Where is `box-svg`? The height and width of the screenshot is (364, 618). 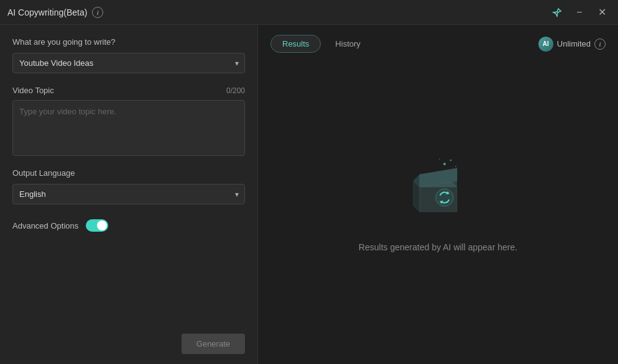
box-svg is located at coordinates (438, 190).